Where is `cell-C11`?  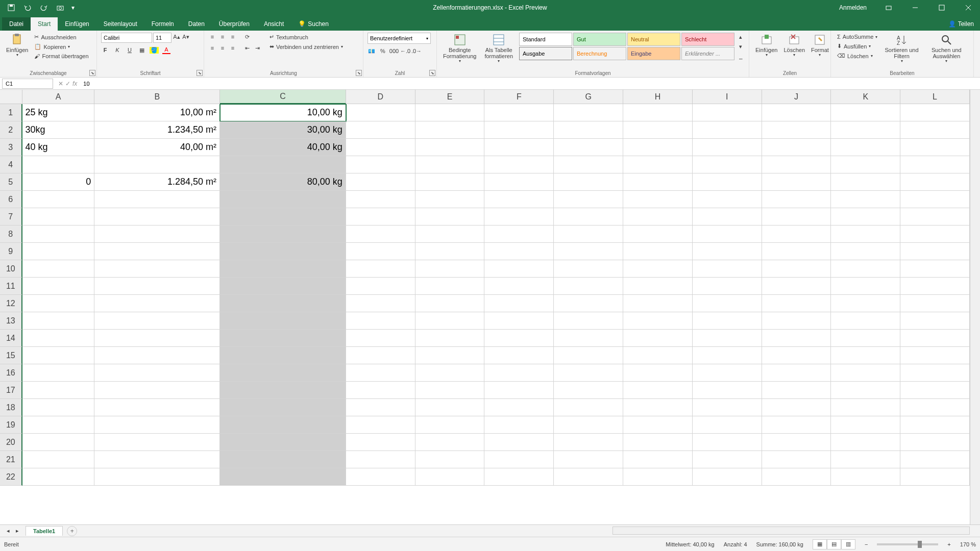 cell-C11 is located at coordinates (283, 286).